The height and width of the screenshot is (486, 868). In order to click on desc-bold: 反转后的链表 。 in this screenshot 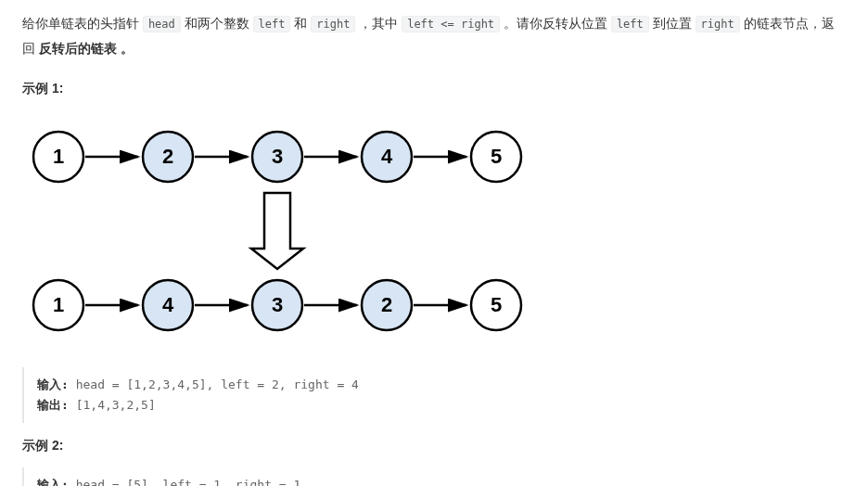, I will do `click(86, 48)`.